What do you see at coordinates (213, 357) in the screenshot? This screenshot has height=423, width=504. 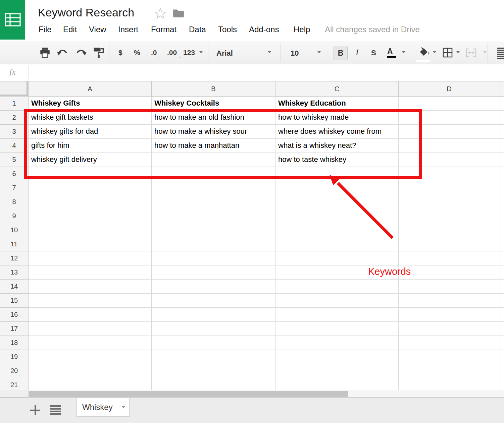 I see `cell-B19` at bounding box center [213, 357].